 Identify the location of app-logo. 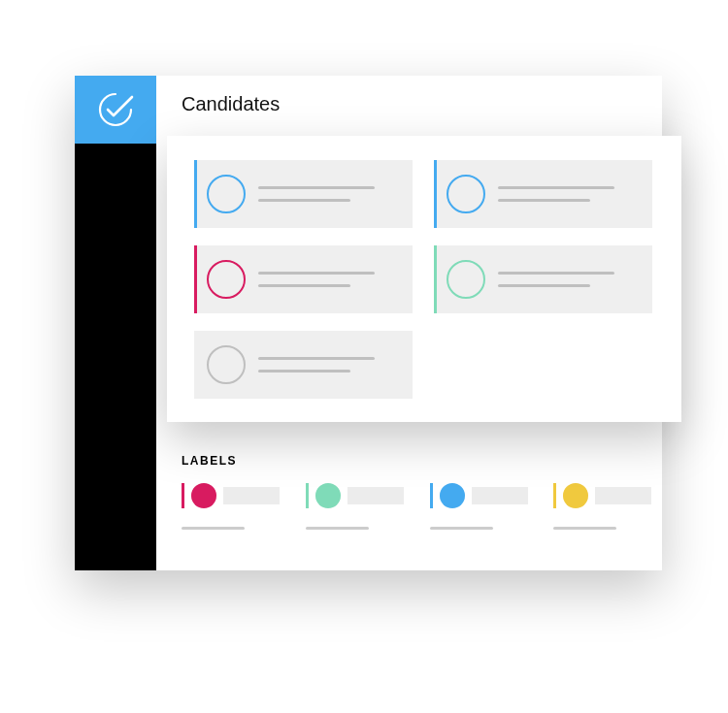
(116, 110).